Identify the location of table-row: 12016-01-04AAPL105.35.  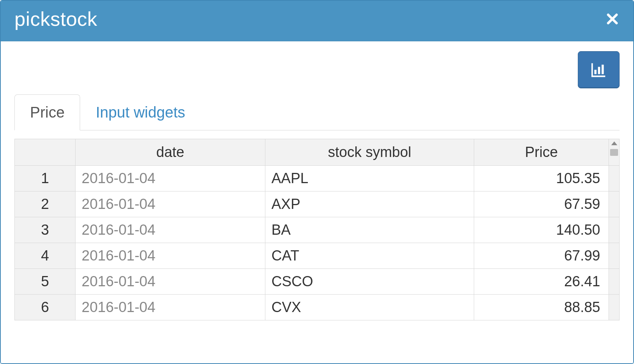
(317, 179).